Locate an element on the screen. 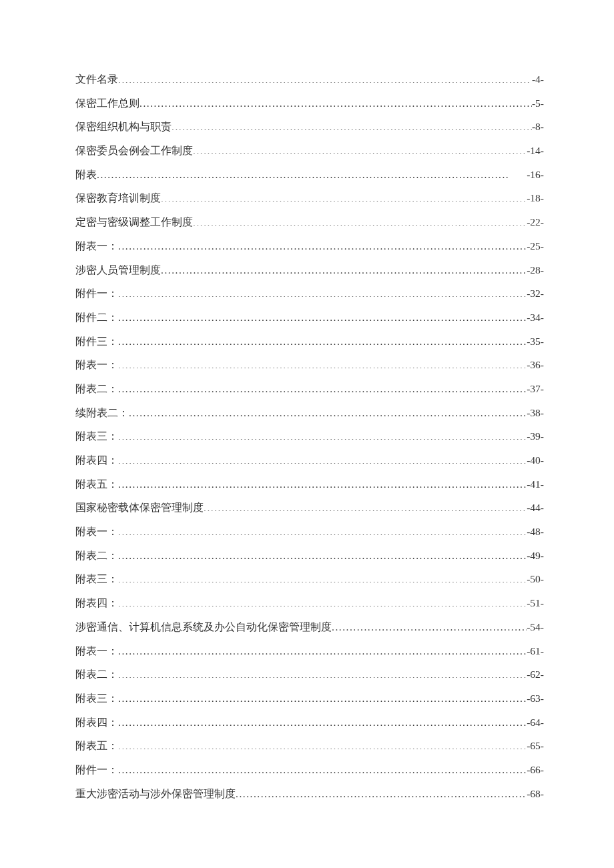  toc-page-number: -50- is located at coordinates (535, 579).